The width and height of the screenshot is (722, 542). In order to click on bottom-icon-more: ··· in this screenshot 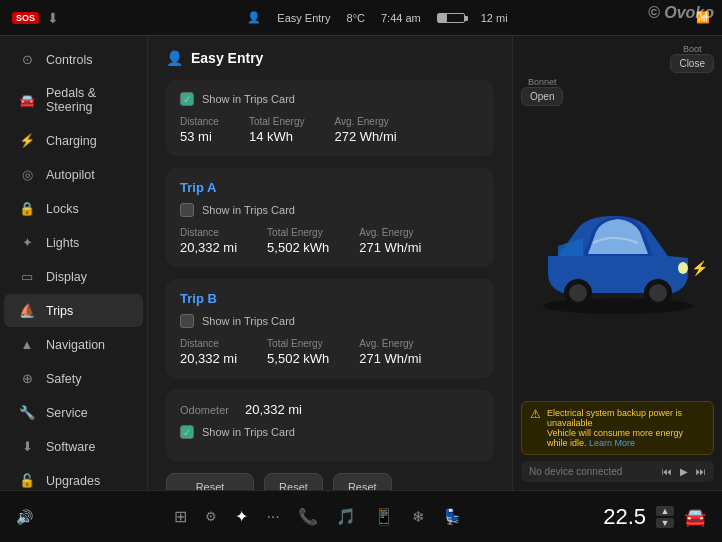, I will do `click(272, 517)`.